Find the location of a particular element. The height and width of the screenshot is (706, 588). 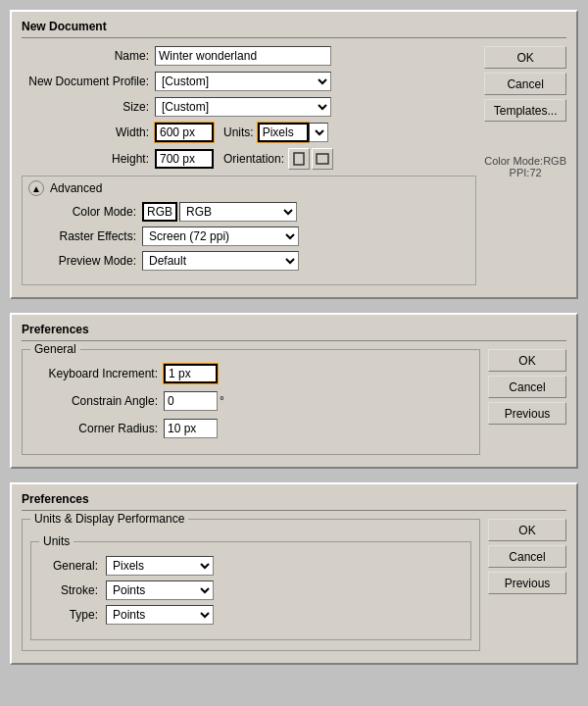

height-input is located at coordinates (184, 159).